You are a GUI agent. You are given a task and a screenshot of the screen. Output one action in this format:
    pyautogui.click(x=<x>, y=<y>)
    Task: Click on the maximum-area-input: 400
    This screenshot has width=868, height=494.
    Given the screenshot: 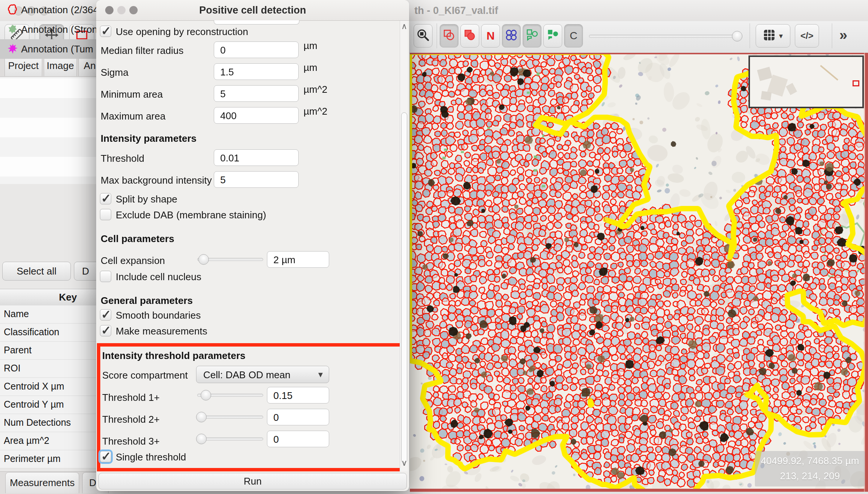 What is the action you would take?
    pyautogui.click(x=256, y=115)
    